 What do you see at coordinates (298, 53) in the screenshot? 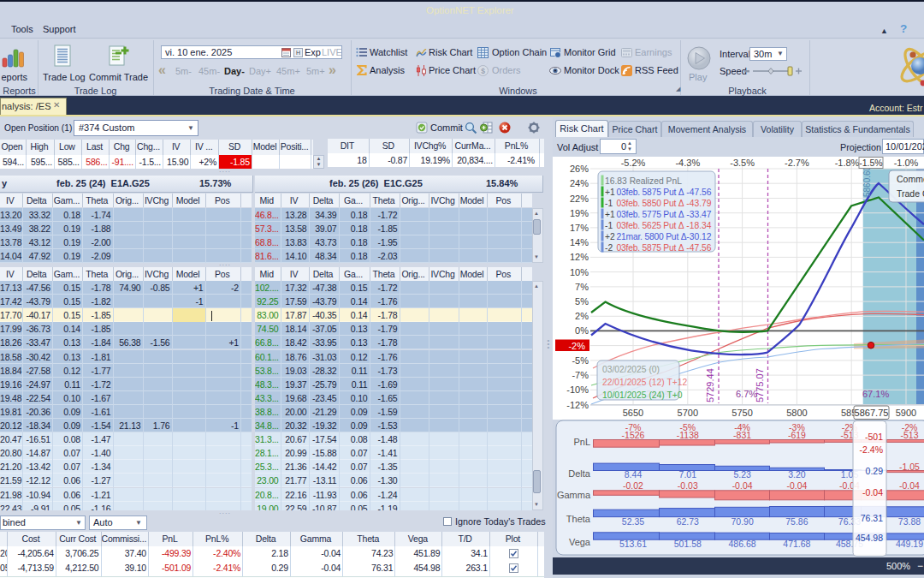
I see `svg-text: H` at bounding box center [298, 53].